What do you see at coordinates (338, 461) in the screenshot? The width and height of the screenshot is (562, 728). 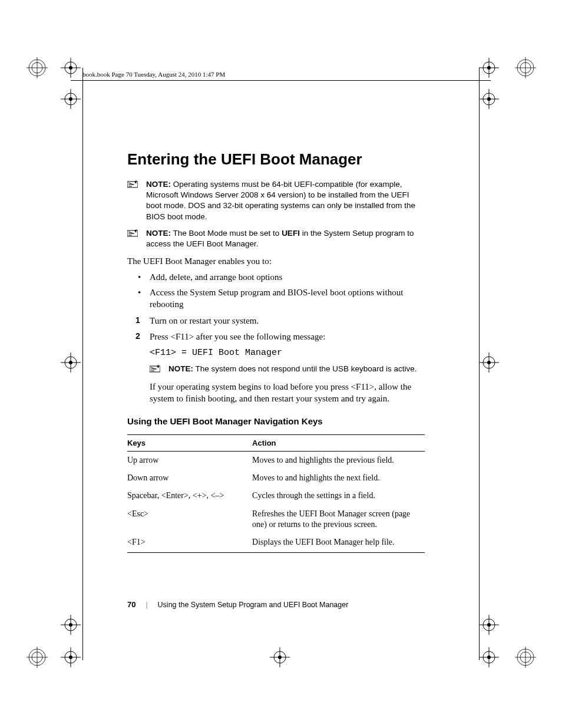 I see `cell-action: Moves to and highlights the previous fie…` at bounding box center [338, 461].